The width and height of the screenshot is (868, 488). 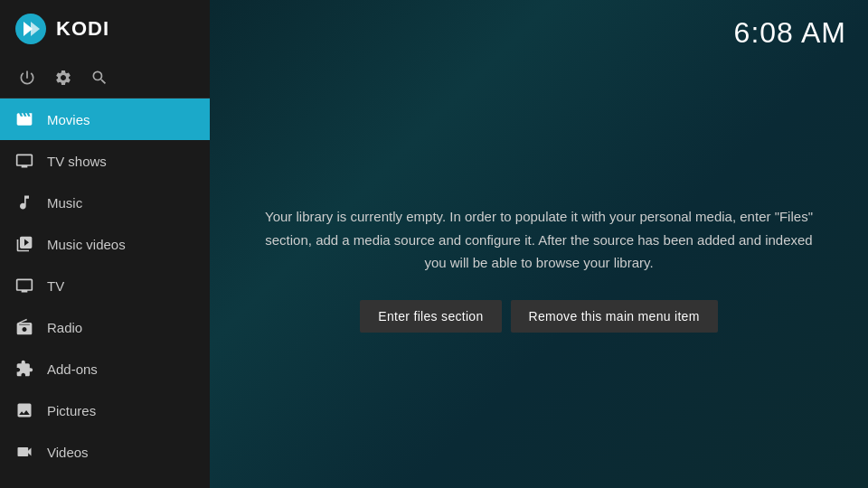 What do you see at coordinates (105, 202) in the screenshot?
I see `sidebar-item-music: Music` at bounding box center [105, 202].